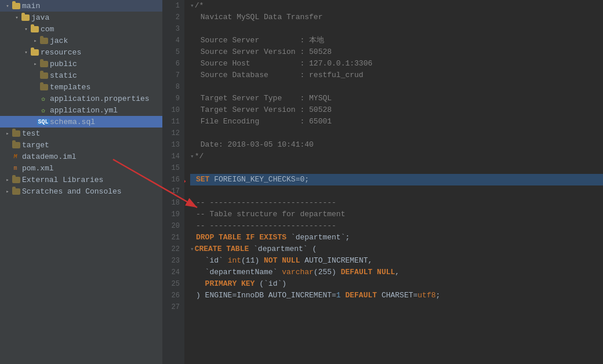 The width and height of the screenshot is (603, 364). What do you see at coordinates (264, 122) in the screenshot?
I see `line-content: File Encoding : 65001` at bounding box center [264, 122].